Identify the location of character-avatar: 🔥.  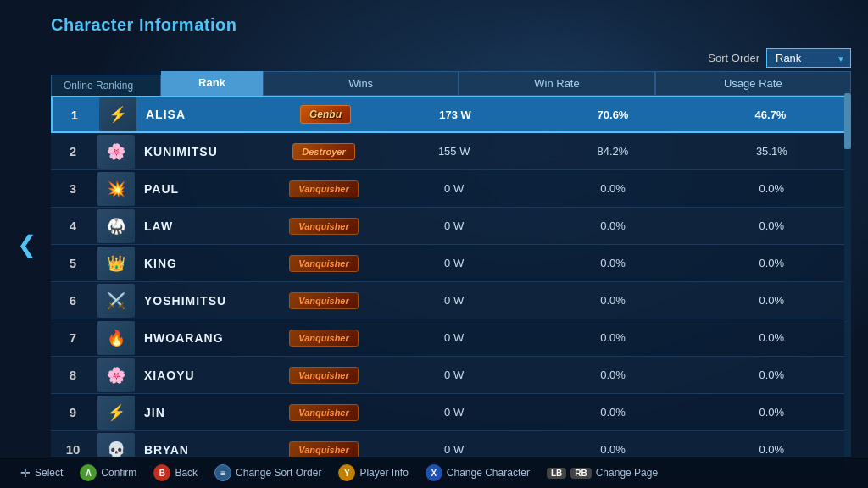
(116, 338).